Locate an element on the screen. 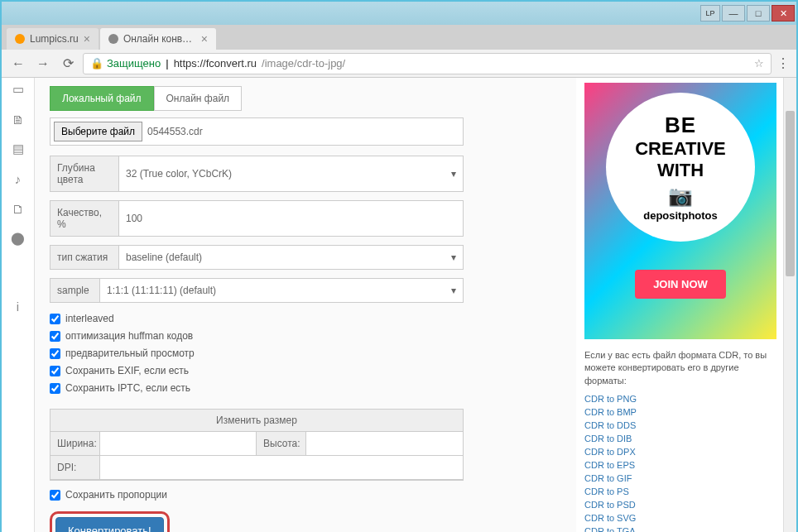  tab-lumpics: Lumpics.ru × is located at coordinates (53, 39).